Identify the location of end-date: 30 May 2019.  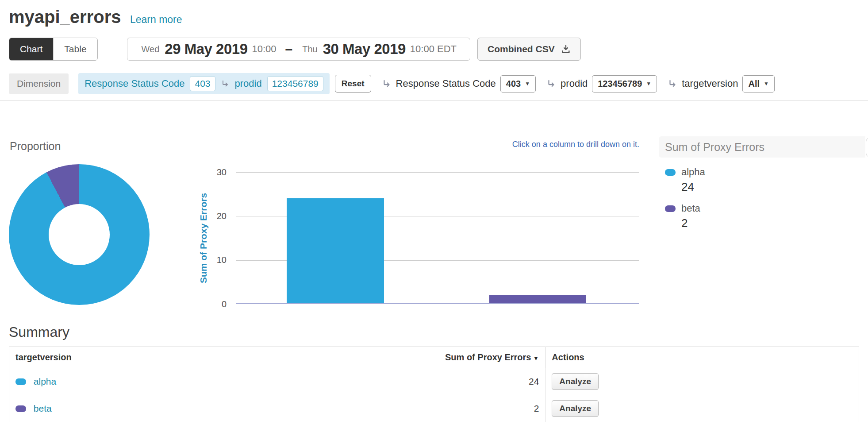
(365, 49).